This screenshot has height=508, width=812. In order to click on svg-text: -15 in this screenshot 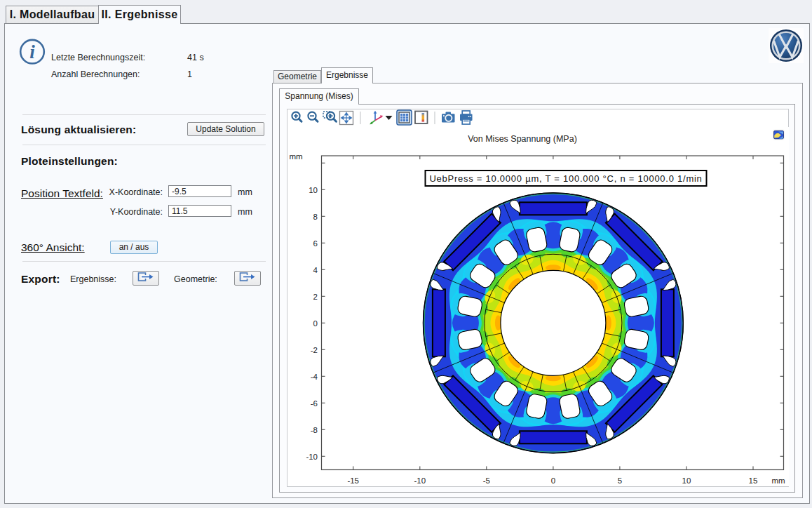, I will do `click(353, 481)`.